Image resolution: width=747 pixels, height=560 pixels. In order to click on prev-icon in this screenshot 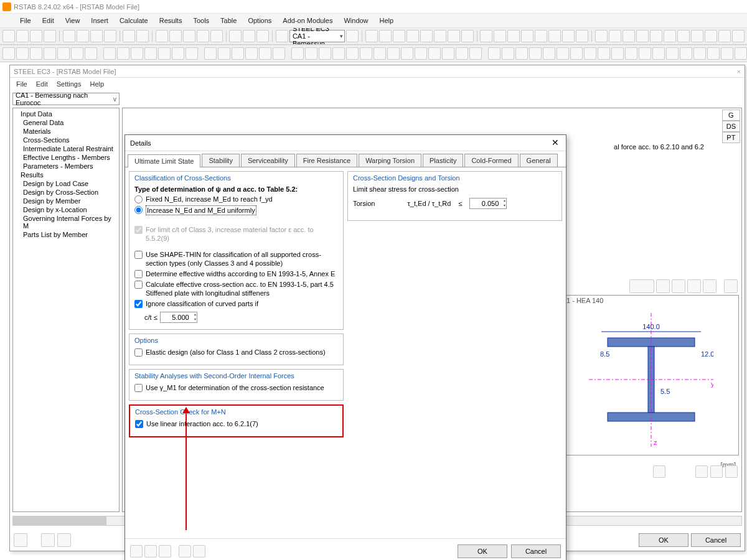, I will do `click(48, 540)`.